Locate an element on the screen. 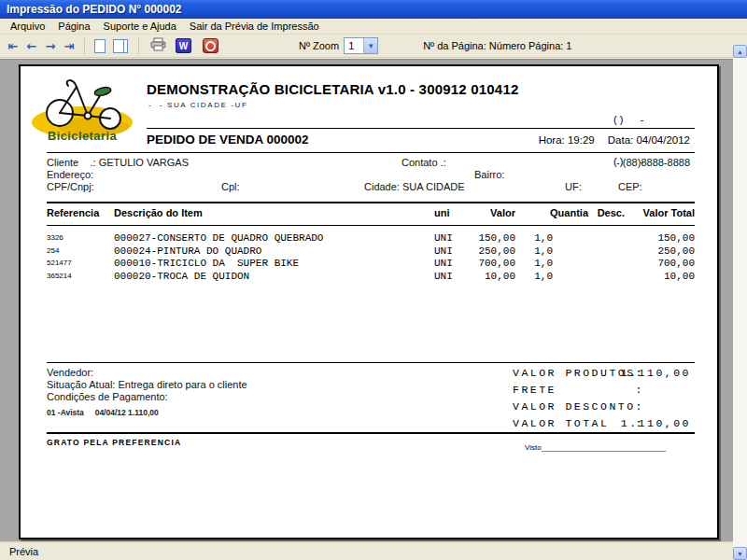  table-row: 365214000020-TROCA DE QUIDONUNI10,001,01… is located at coordinates (369, 277).